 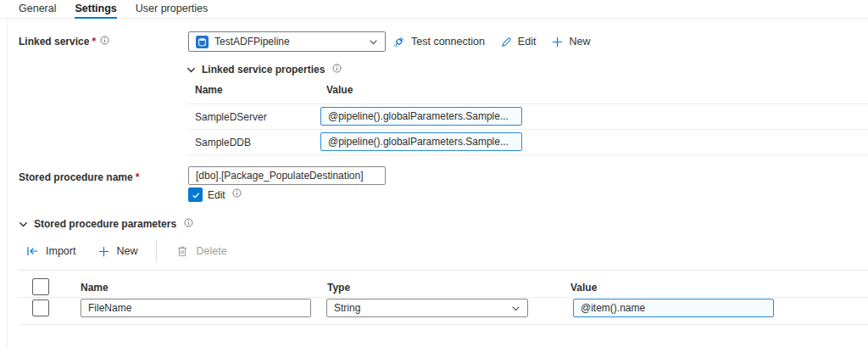 I want to click on linked-service-actions: Test connection Edit New, so click(x=492, y=42).